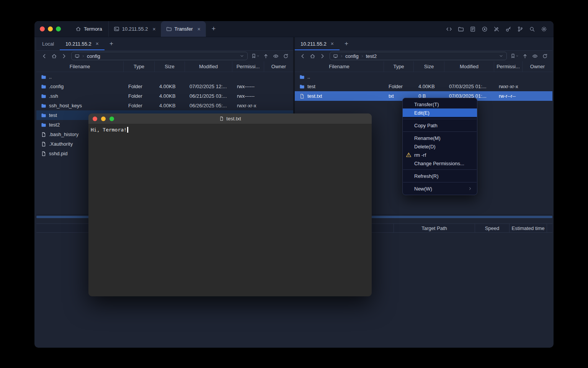  Describe the element at coordinates (48, 44) in the screenshot. I see `tab-local: Local` at that location.